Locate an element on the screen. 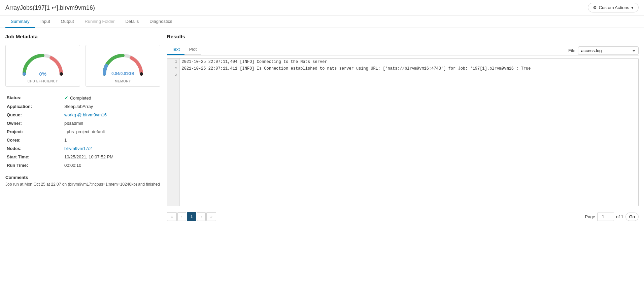 This screenshot has width=644, height=301. log-line-content is located at coordinates (409, 75).